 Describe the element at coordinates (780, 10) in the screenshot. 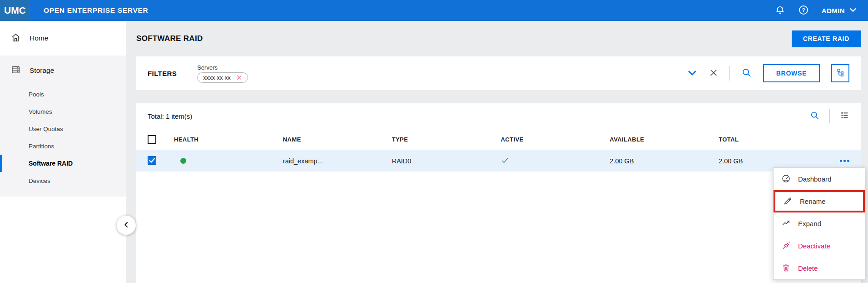

I see `notifications-button` at that location.